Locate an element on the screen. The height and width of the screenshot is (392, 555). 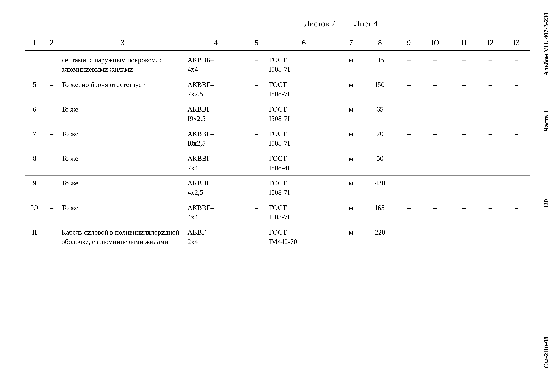
cell-r8-c10: – is located at coordinates (435, 163).